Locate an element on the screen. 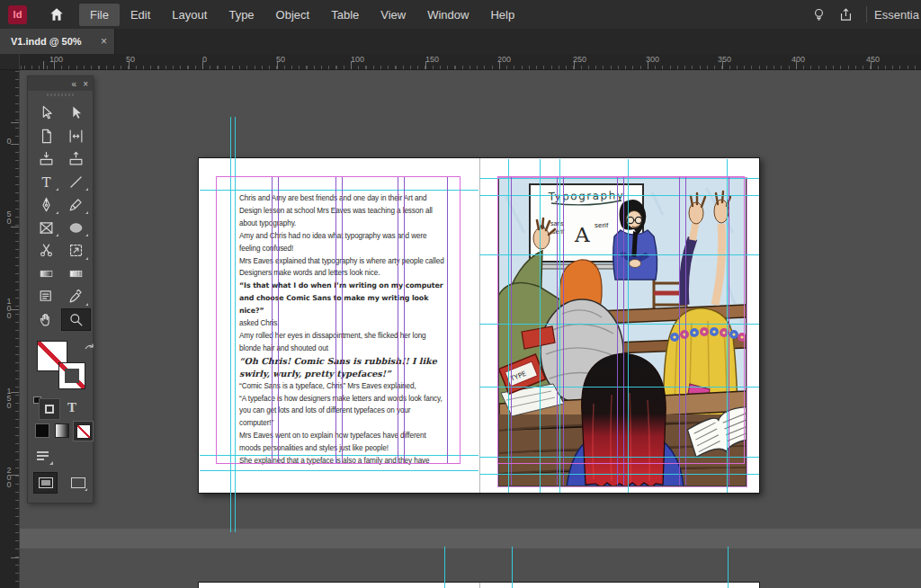  workspace-switcher: Essentia is located at coordinates (898, 14).